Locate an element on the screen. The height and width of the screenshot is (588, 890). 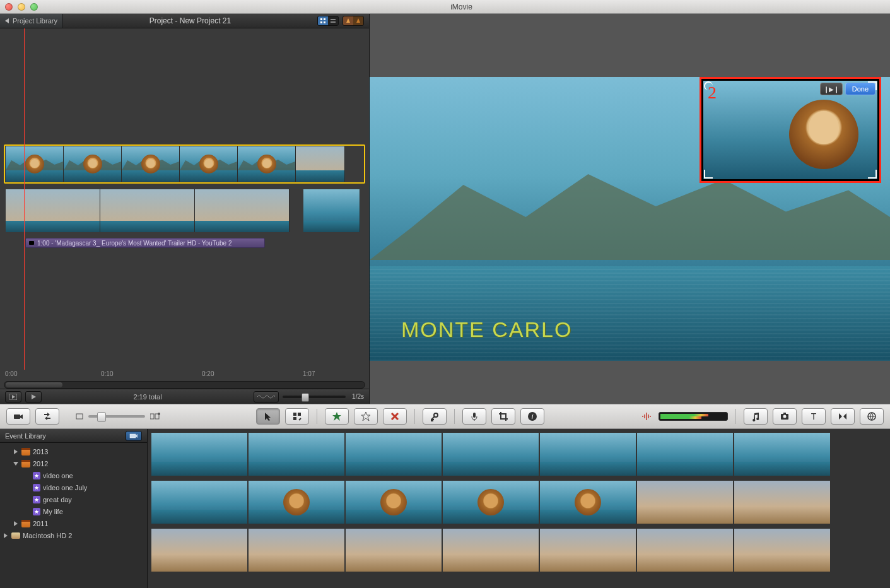
event-tree: 2013 2012 ★video one ★video one July ★gr… is located at coordinates (73, 515).